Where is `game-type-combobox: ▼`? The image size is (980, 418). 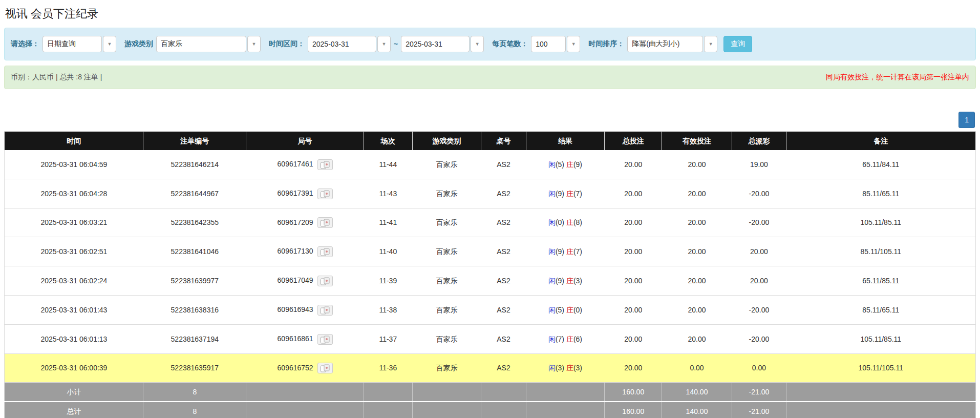
game-type-combobox: ▼ is located at coordinates (208, 44).